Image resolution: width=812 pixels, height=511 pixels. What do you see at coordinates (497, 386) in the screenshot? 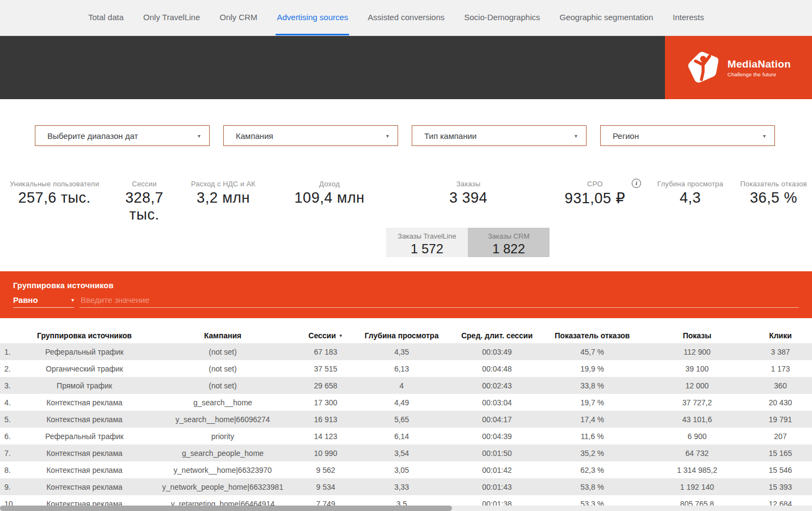
I see `avg-duration-cell: 00:02:43` at bounding box center [497, 386].